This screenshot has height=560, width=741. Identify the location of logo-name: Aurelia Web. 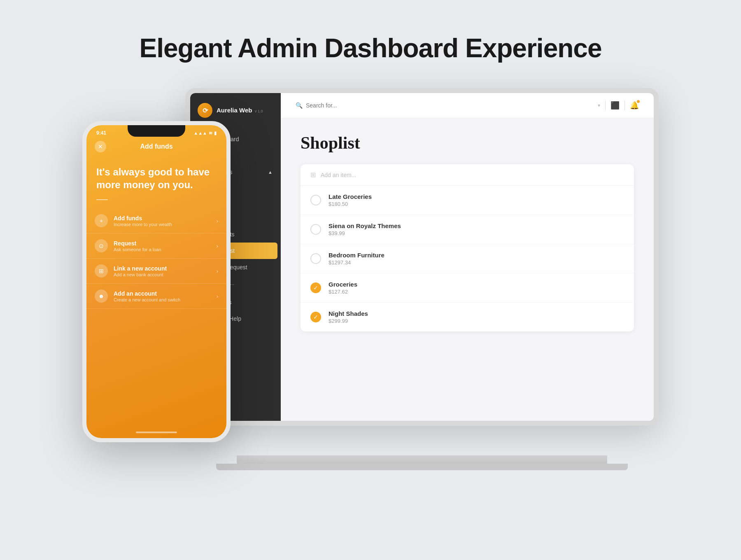
(234, 110).